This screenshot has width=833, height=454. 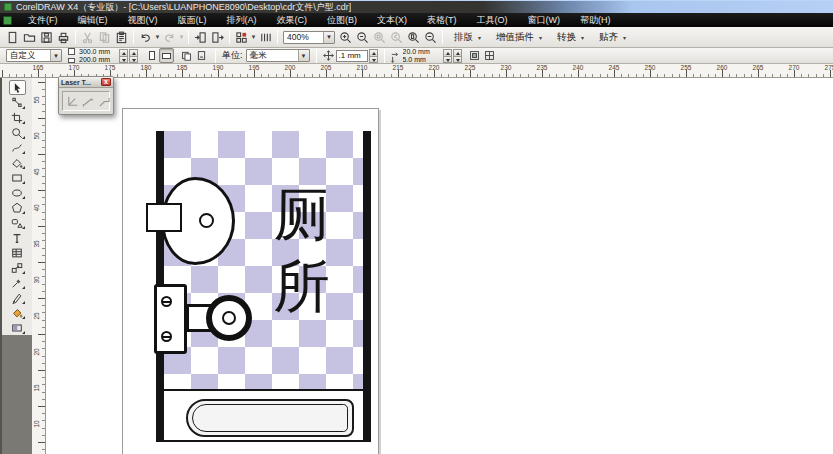 What do you see at coordinates (39, 266) in the screenshot?
I see `vertical-ruler: 555045403530252015105` at bounding box center [39, 266].